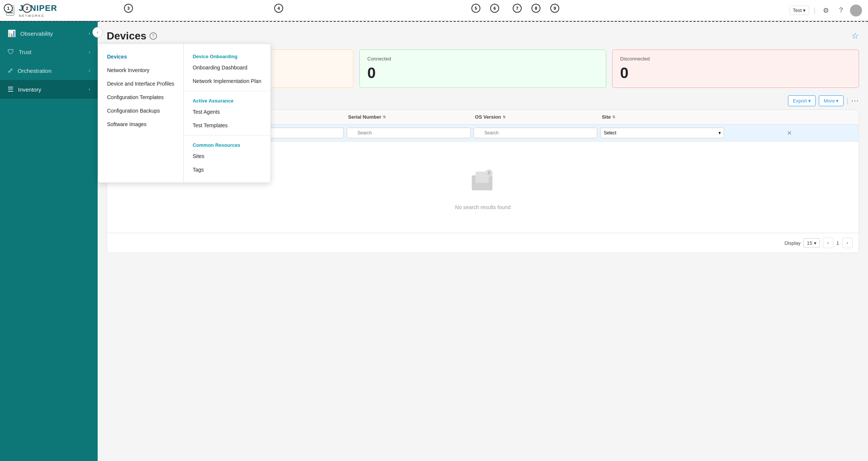 The image size is (868, 461). Describe the element at coordinates (789, 117) in the screenshot. I see `th-actions` at that location.